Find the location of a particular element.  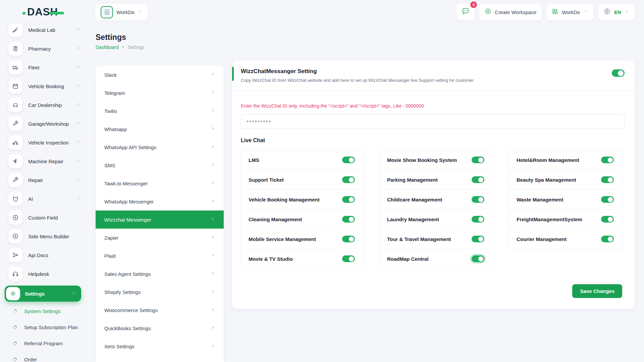

sidebar-subitem-system-settings: System Settings is located at coordinates (48, 311).